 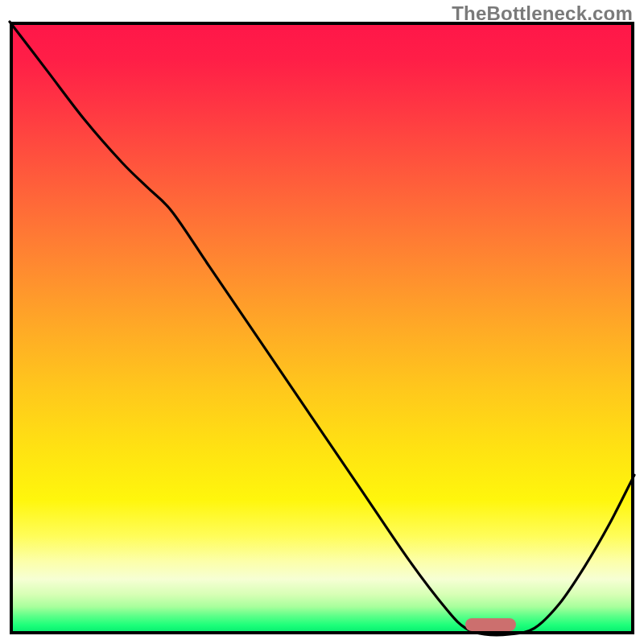 I want to click on optimal-range-marker, so click(x=490, y=625).